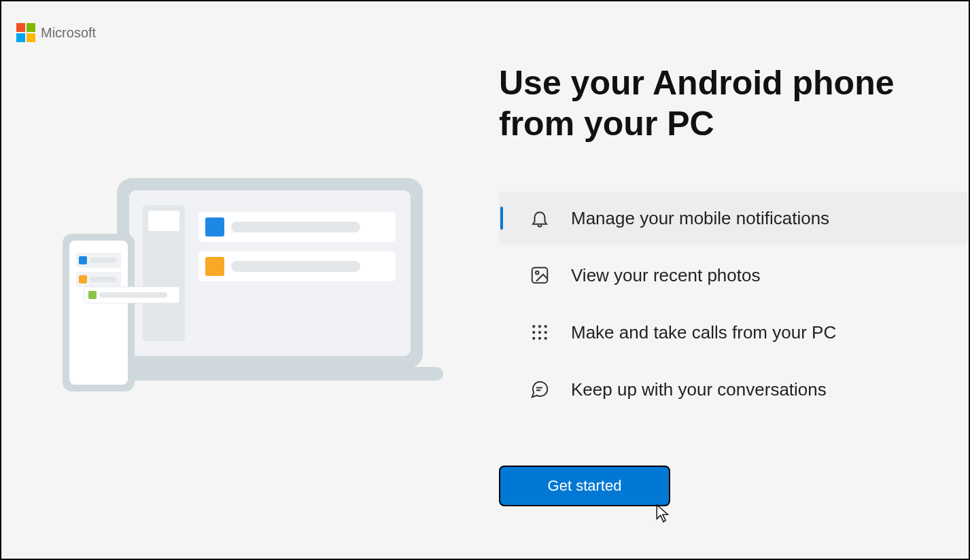 The width and height of the screenshot is (970, 560). What do you see at coordinates (540, 218) in the screenshot?
I see `bell-icon` at bounding box center [540, 218].